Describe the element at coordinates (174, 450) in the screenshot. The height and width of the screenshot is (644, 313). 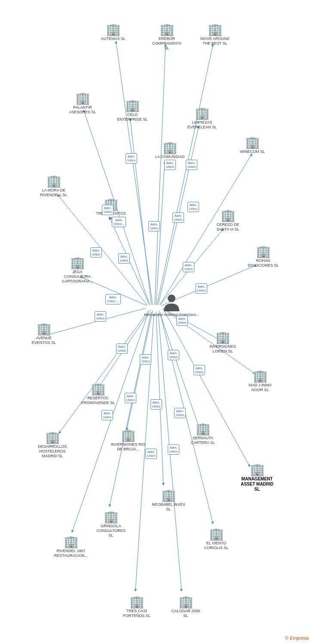
I see `role-badge-25: Adm.Unico` at that location.